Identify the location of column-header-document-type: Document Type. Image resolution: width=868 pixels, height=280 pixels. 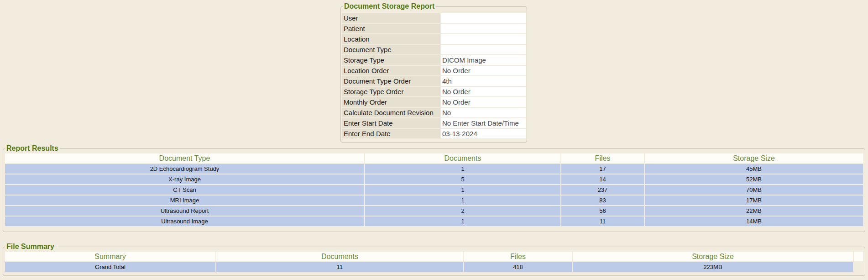
(184, 158).